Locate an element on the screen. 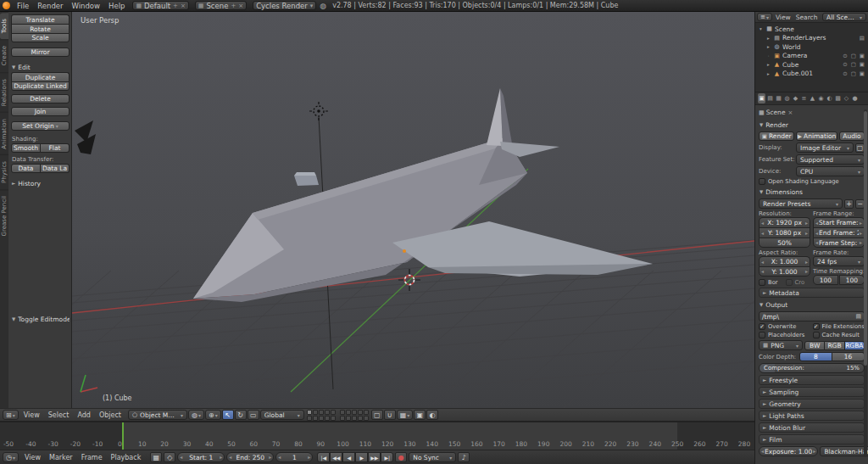 This screenshot has width=868, height=464. outliner-item-scene: ▾▦Scene is located at coordinates (812, 29).